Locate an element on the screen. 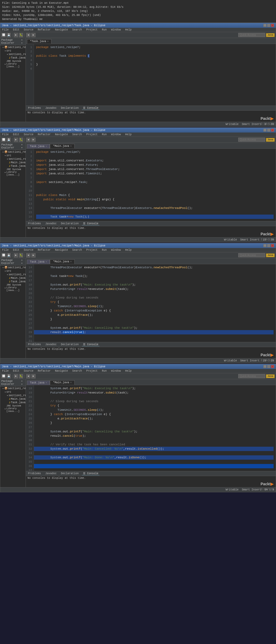 This screenshot has width=276, height=644. minimize-button-3: _ is located at coordinates (265, 246).